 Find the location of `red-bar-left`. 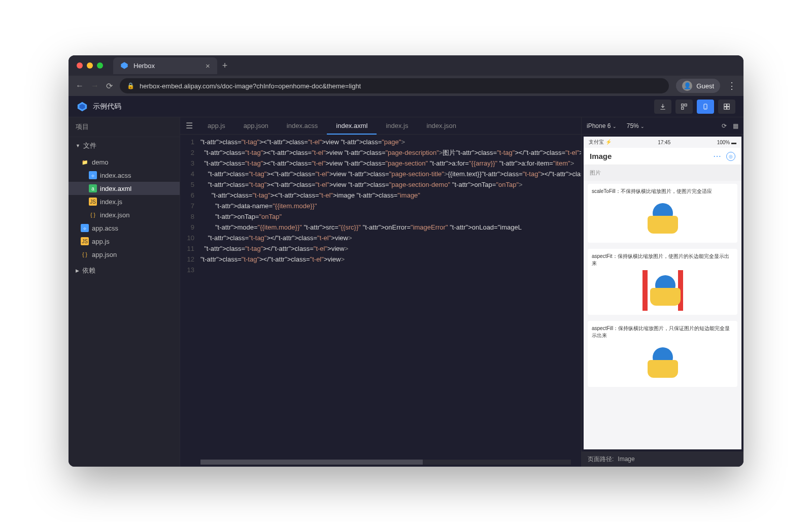

red-bar-left is located at coordinates (645, 290).